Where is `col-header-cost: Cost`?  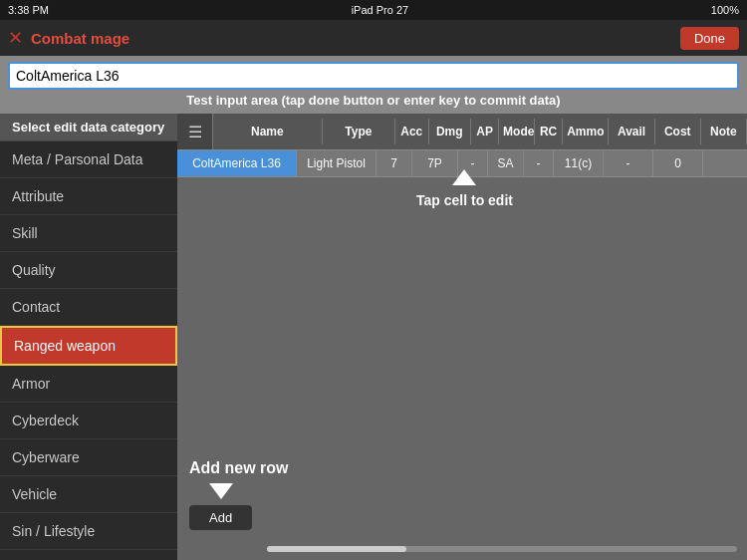
col-header-cost: Cost is located at coordinates (678, 132).